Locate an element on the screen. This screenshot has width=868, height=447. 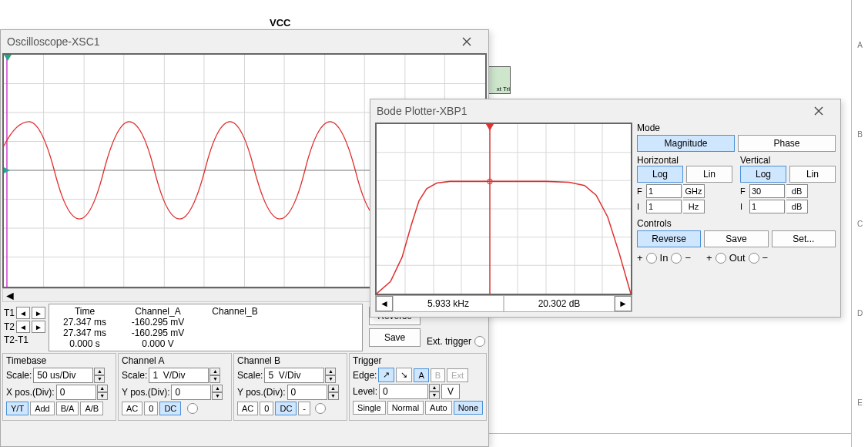
trig-auto-button: Auto is located at coordinates (439, 408).